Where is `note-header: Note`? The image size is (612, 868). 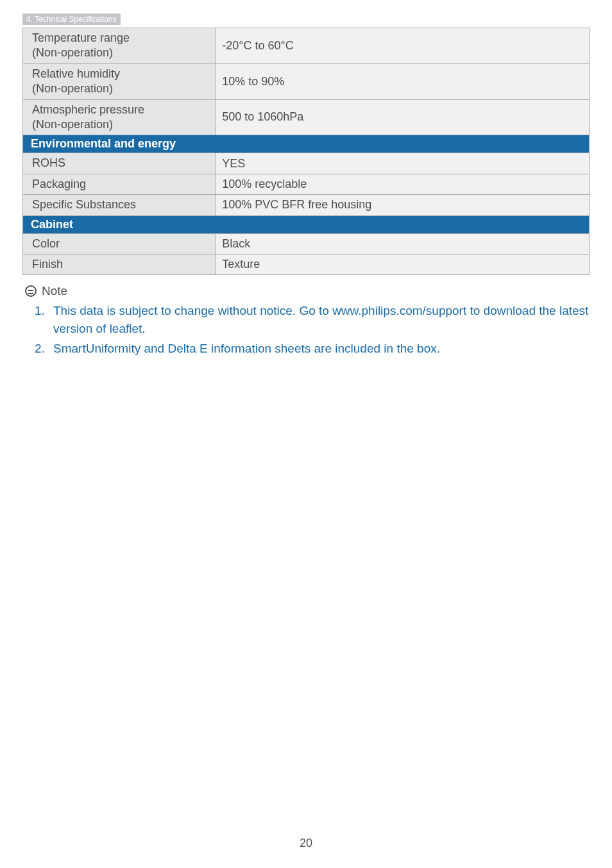 note-header: Note is located at coordinates (307, 291).